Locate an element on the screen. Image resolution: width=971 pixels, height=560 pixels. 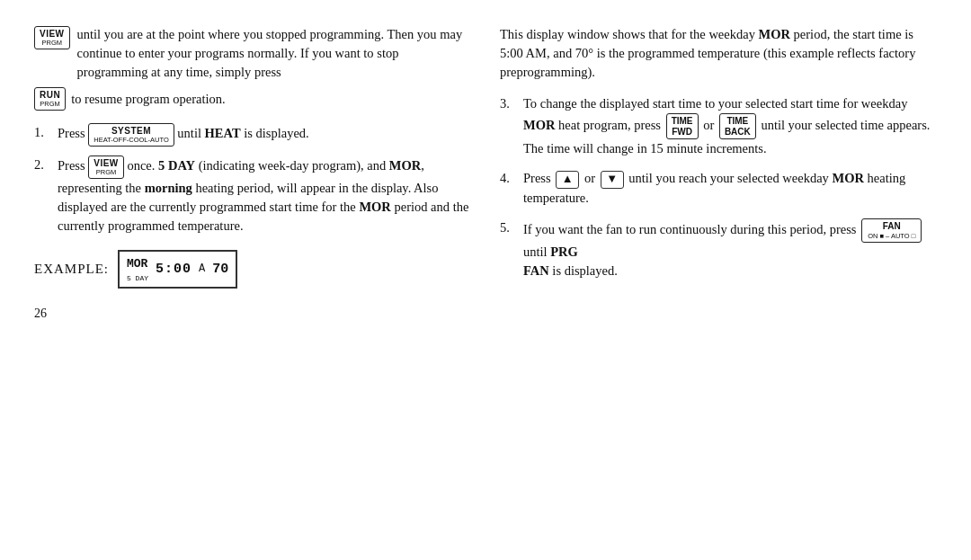
system-key-main: SYSTEM is located at coordinates (131, 131).